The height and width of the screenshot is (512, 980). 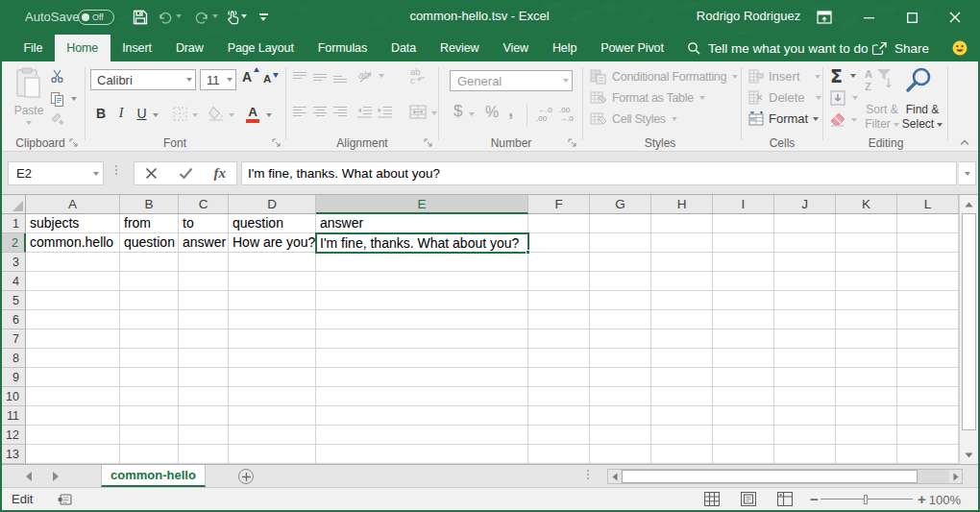 What do you see at coordinates (785, 476) in the screenshot?
I see `horizontal-scrollbar` at bounding box center [785, 476].